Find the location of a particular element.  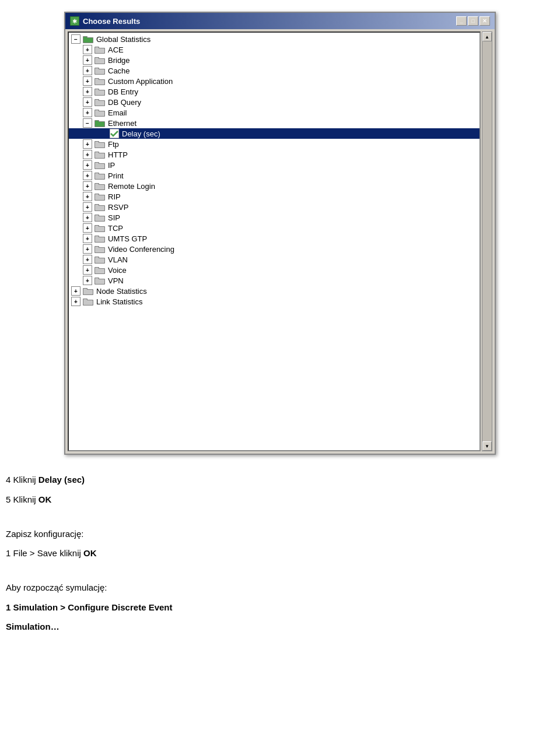

tree-label-ip: IP is located at coordinates (111, 166).